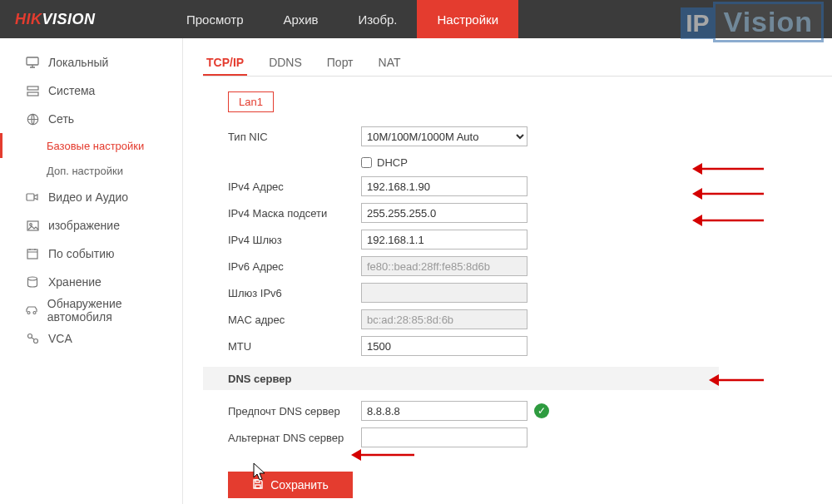  What do you see at coordinates (444, 319) in the screenshot?
I see `mac-input` at bounding box center [444, 319].